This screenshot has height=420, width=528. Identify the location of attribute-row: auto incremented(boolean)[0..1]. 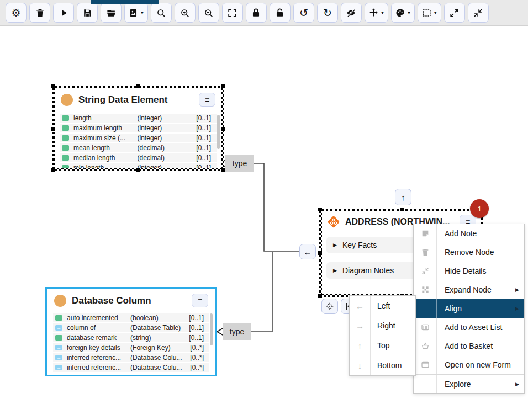
(131, 318).